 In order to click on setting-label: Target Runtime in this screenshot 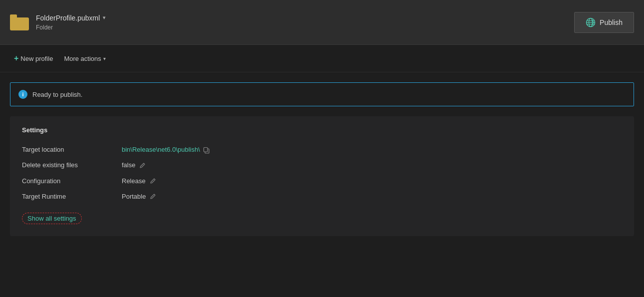, I will do `click(72, 197)`.